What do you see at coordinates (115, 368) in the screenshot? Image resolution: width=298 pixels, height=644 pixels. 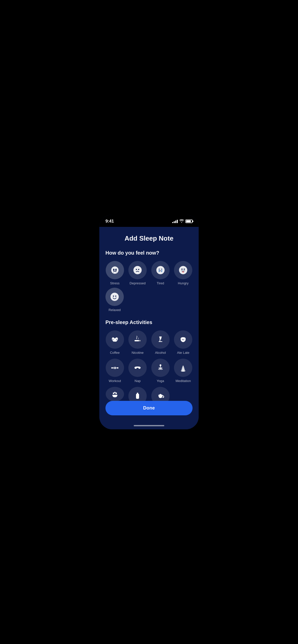 I see `activity-circle-workout` at bounding box center [115, 368].